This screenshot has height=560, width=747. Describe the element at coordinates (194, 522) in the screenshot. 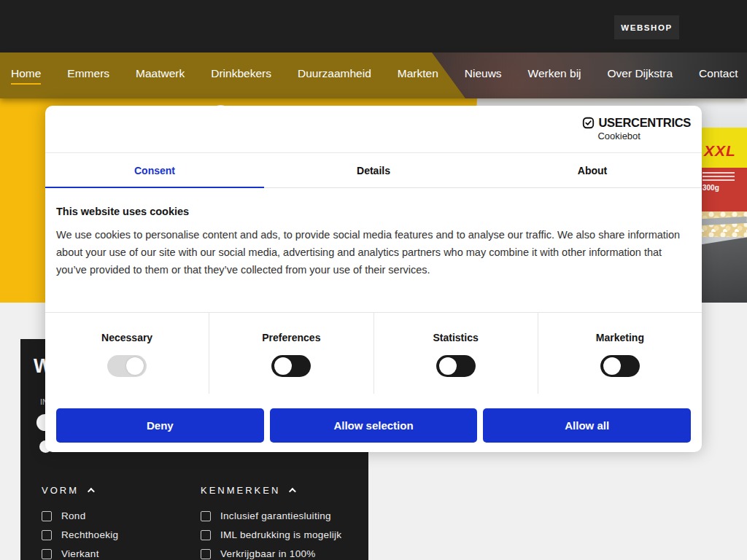

I see `filter-groups: VORM Rond Rechthoekig Vierkant` at that location.